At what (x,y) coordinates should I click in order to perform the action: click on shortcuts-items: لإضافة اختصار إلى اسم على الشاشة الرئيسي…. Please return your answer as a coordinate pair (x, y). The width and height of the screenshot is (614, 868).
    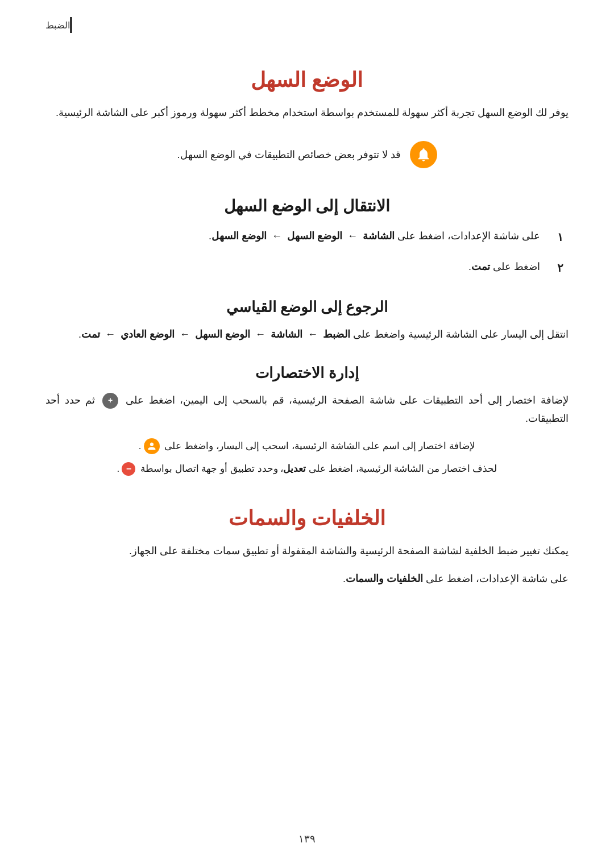
    Looking at the image, I should click on (307, 458).